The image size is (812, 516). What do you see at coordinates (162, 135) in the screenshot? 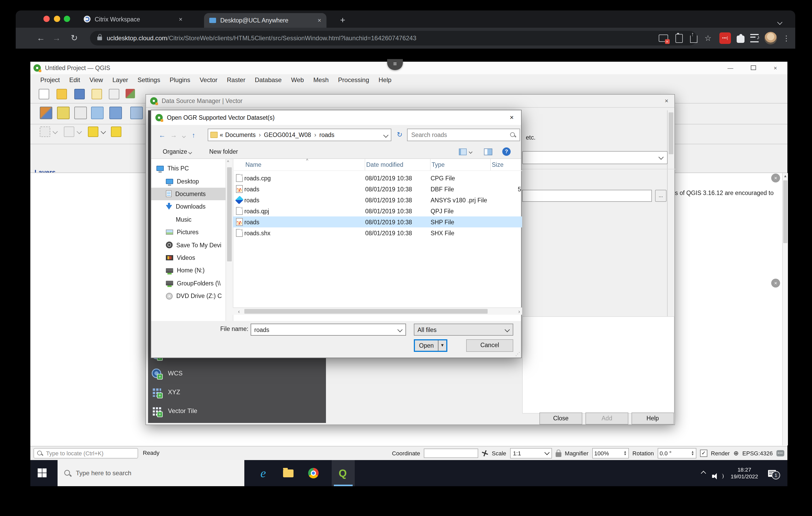
I see `nav-back-button: ←` at bounding box center [162, 135].